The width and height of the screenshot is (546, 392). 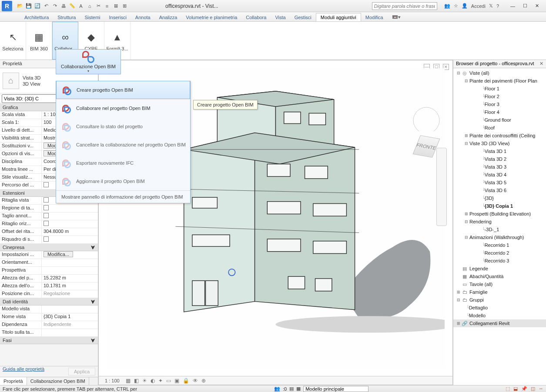 What do you see at coordinates (499, 316) in the screenshot?
I see `tree-item: └ Modello` at bounding box center [499, 316].